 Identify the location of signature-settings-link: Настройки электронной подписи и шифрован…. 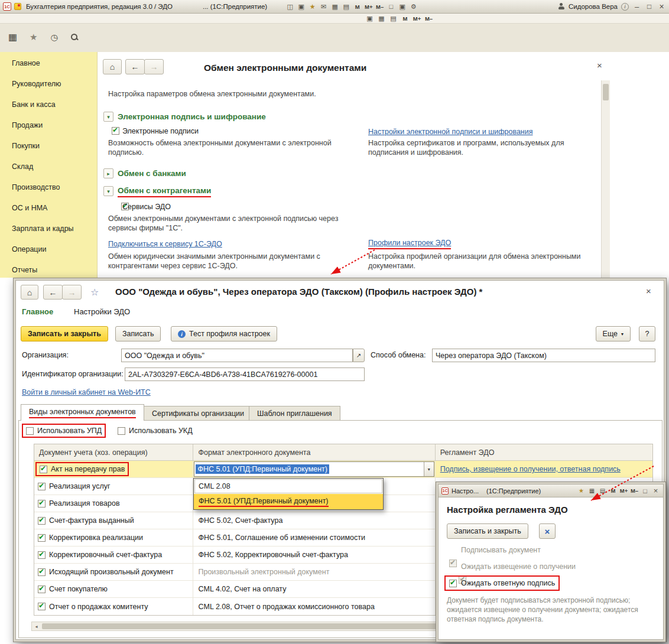
(450, 132).